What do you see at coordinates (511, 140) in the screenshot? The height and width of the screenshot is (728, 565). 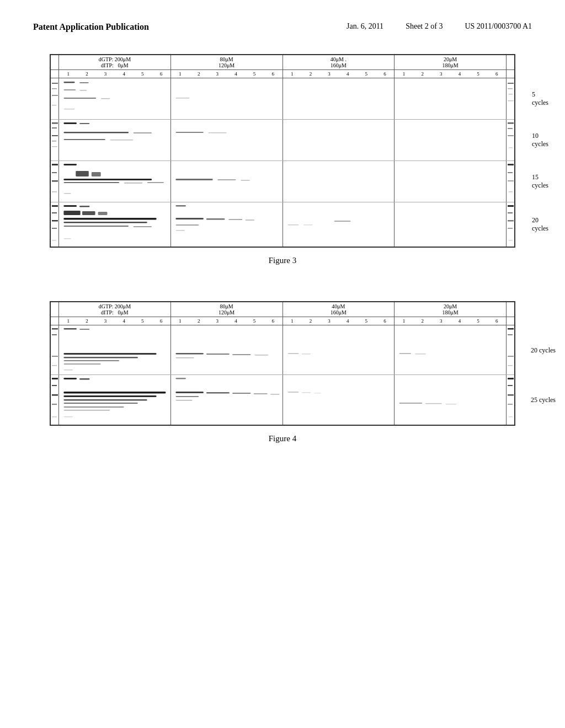 I see `fig3-r2-right-markers` at bounding box center [511, 140].